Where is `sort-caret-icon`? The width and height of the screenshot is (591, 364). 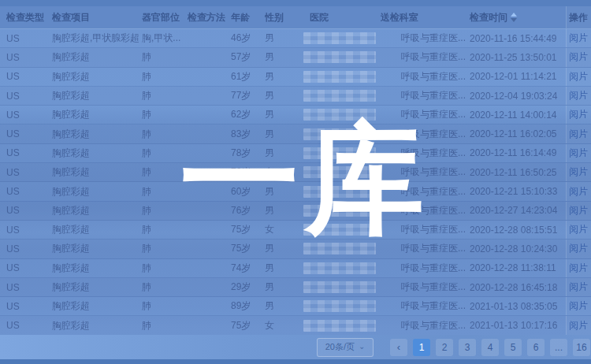
sort-caret-icon is located at coordinates (514, 17).